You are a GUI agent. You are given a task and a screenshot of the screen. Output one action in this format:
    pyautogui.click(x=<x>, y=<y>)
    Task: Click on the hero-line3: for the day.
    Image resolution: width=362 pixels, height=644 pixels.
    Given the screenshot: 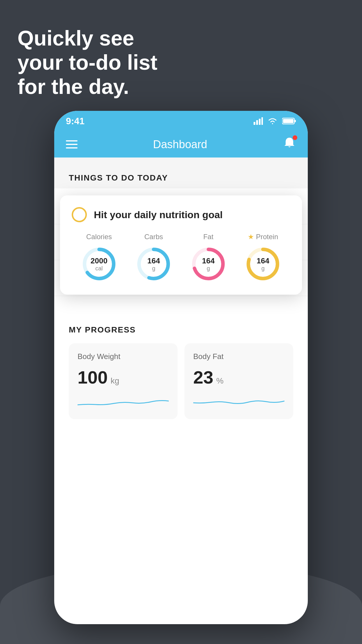 What is the action you would take?
    pyautogui.click(x=87, y=87)
    